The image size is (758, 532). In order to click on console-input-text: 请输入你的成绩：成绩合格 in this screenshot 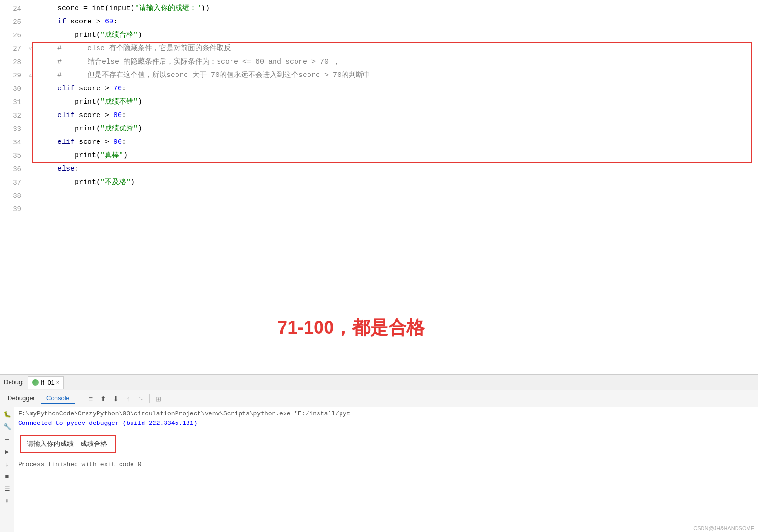, I will do `click(67, 444)`.